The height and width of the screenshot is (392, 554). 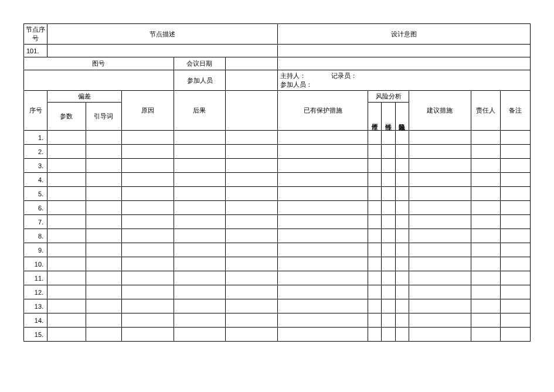 I want to click on row-seq: 8., so click(x=36, y=236).